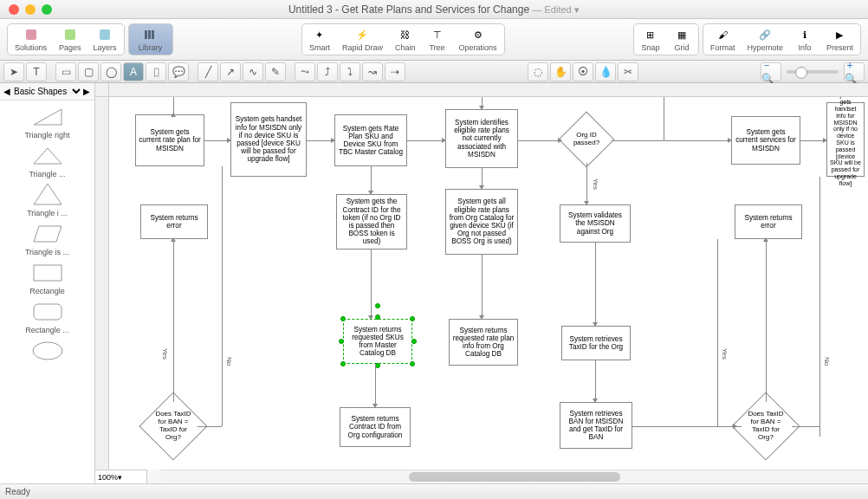  I want to click on connector2-tool: ⤴, so click(327, 72).